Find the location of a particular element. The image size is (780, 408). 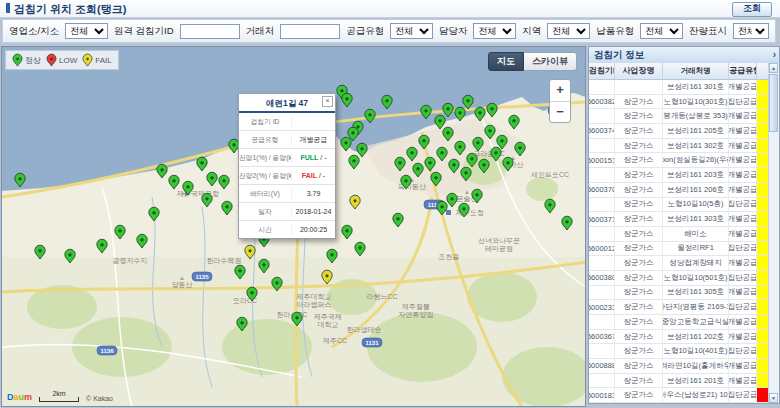

svg-text: 1131 is located at coordinates (372, 343).